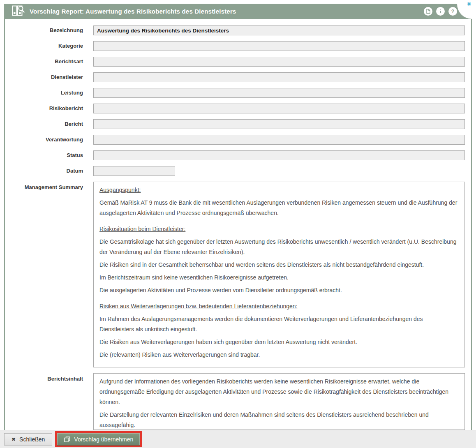 This screenshot has height=448, width=476. Describe the element at coordinates (279, 229) in the screenshot. I see `summary-heading: Risikosituation beim Dienstleister:` at that location.